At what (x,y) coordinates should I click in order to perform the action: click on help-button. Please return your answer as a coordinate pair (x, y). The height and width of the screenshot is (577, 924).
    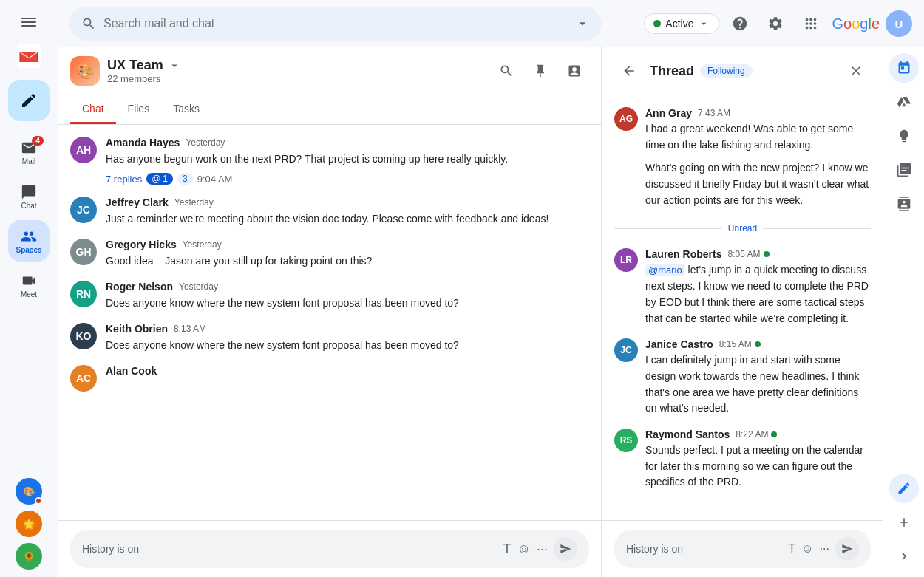
    Looking at the image, I should click on (740, 24).